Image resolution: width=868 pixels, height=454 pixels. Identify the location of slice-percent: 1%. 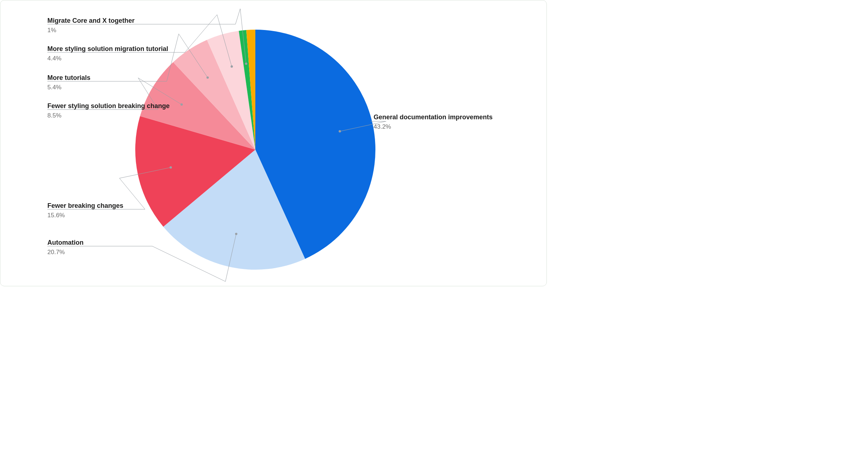
(52, 30).